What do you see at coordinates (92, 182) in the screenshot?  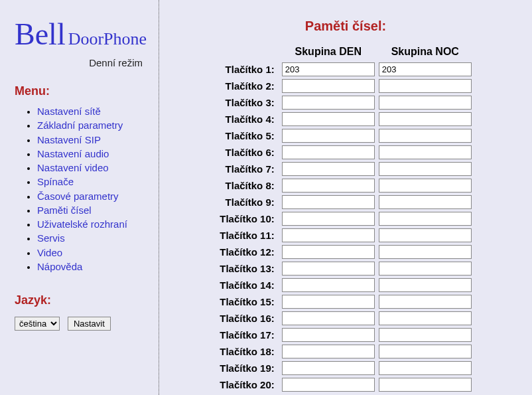 I see `menu-item: Spínače` at bounding box center [92, 182].